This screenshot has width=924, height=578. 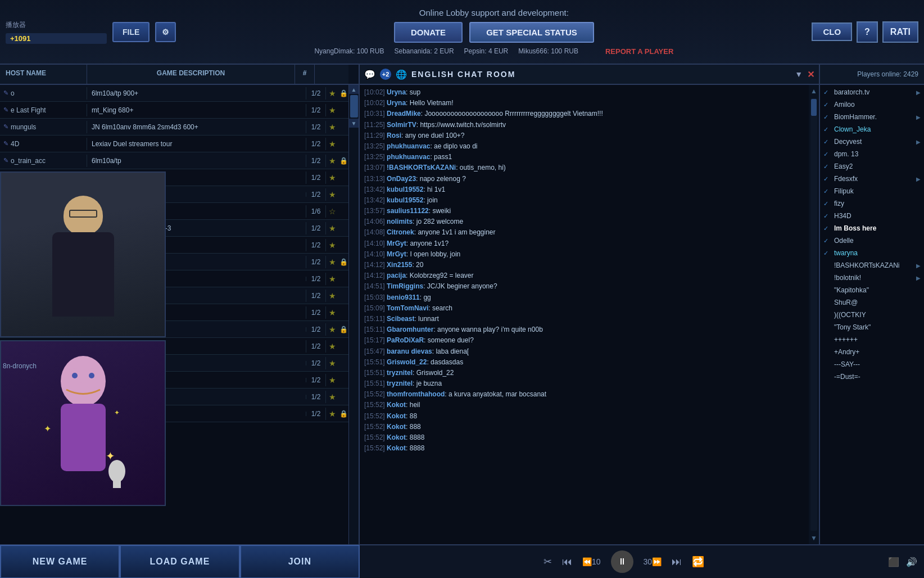 I want to click on player-row: ✓ Decyvest ▶, so click(x=872, y=142).